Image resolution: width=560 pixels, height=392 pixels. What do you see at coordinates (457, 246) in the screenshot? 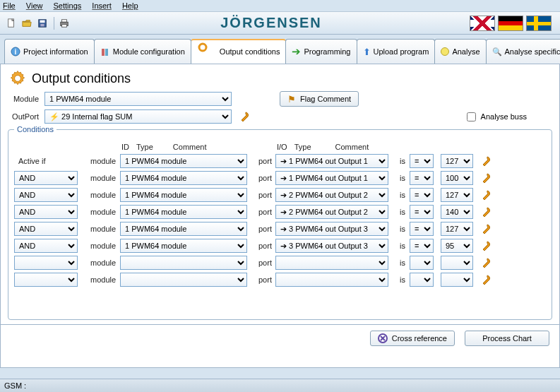
I see `value-combo: 95` at bounding box center [457, 246].